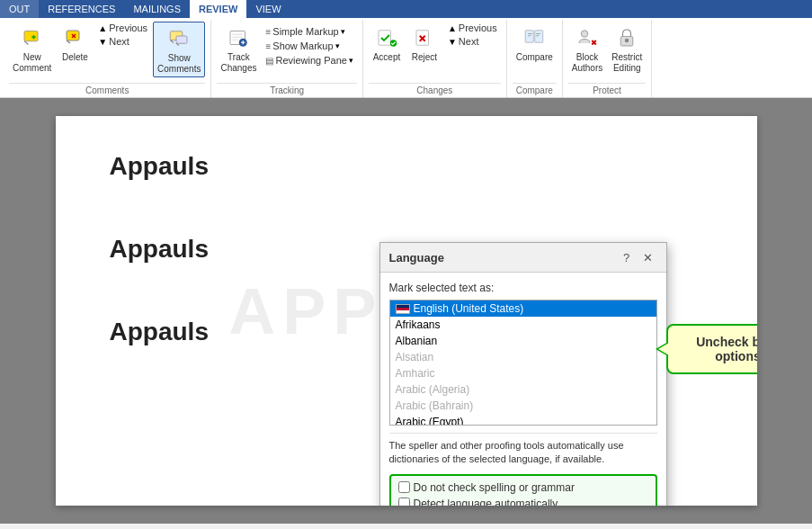 Image resolution: width=812 pixels, height=529 pixels. Describe the element at coordinates (387, 43) in the screenshot. I see `accept-button: Accept` at that location.